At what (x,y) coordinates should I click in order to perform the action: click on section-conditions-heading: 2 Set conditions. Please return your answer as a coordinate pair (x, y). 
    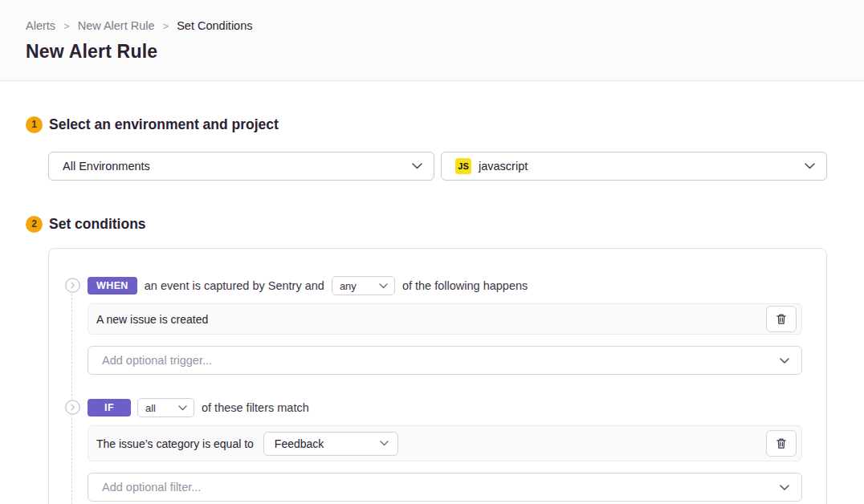
    Looking at the image, I should click on (426, 224).